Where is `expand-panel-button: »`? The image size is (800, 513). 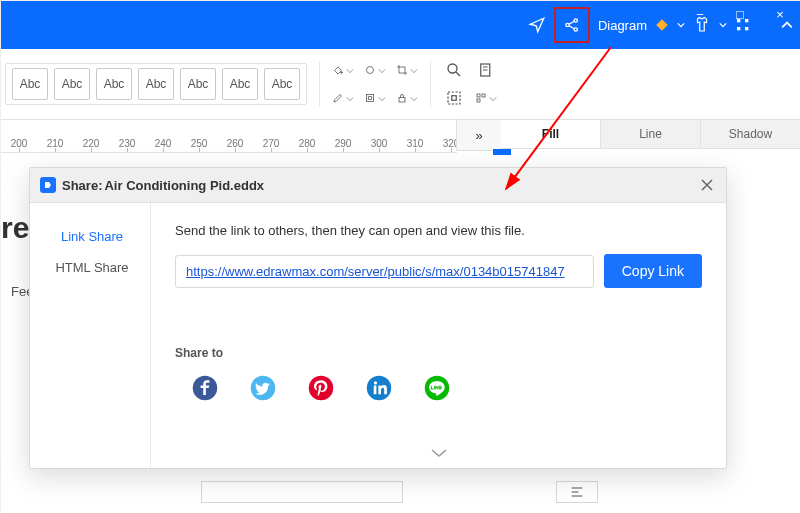 expand-panel-button: » is located at coordinates (478, 135).